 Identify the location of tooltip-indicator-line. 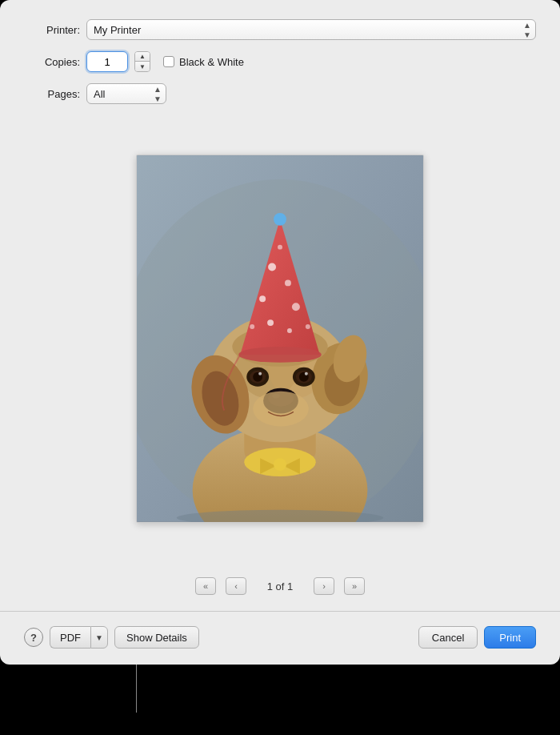
(136, 689).